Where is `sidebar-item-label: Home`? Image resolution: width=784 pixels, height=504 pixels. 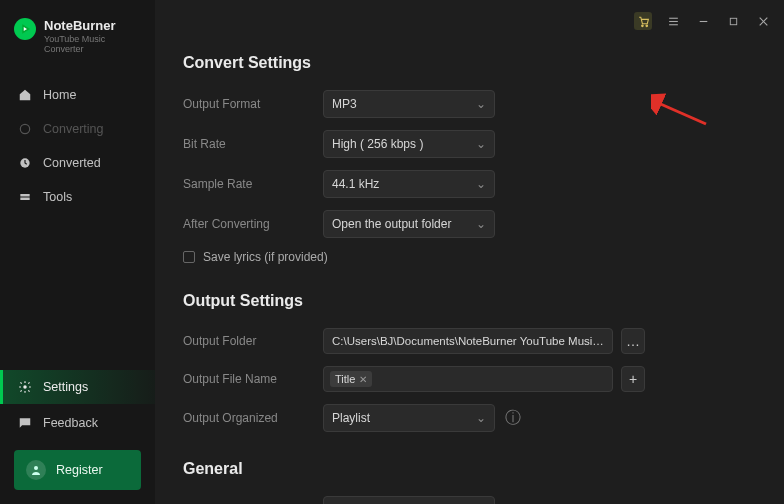 sidebar-item-label: Home is located at coordinates (60, 95).